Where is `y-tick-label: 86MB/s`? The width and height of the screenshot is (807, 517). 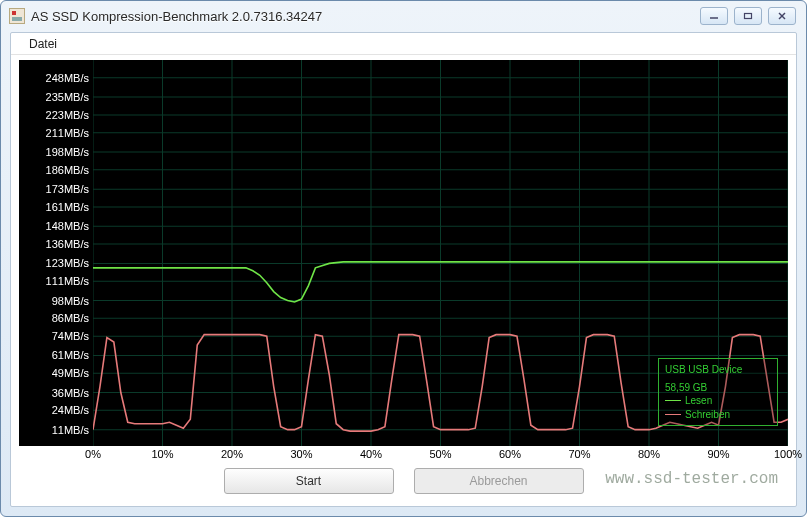 y-tick-label: 86MB/s is located at coordinates (70, 318).